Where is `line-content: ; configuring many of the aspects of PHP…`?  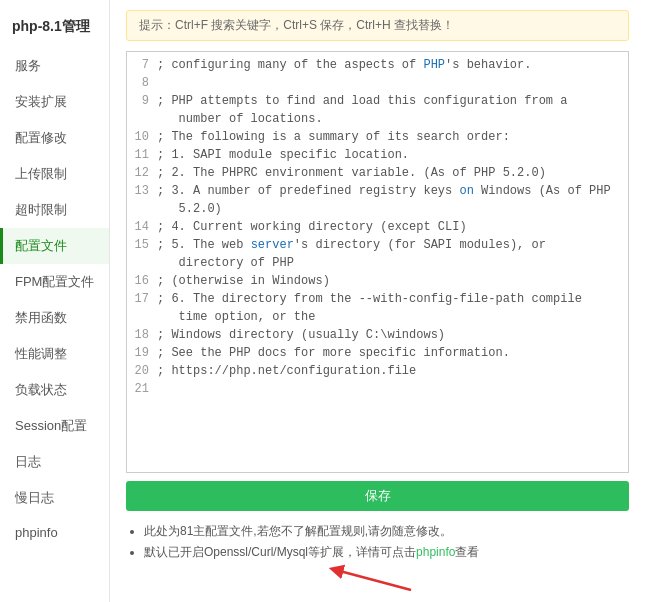
line-content: ; configuring many of the aspects of PHP… is located at coordinates (392, 65).